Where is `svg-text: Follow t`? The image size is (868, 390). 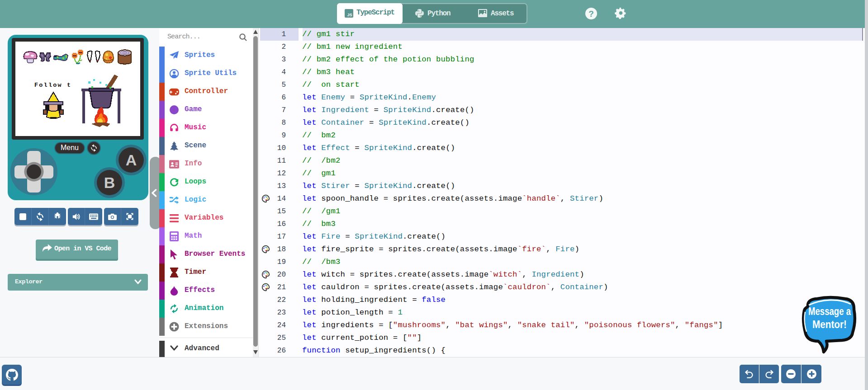
svg-text: Follow t is located at coordinates (53, 85).